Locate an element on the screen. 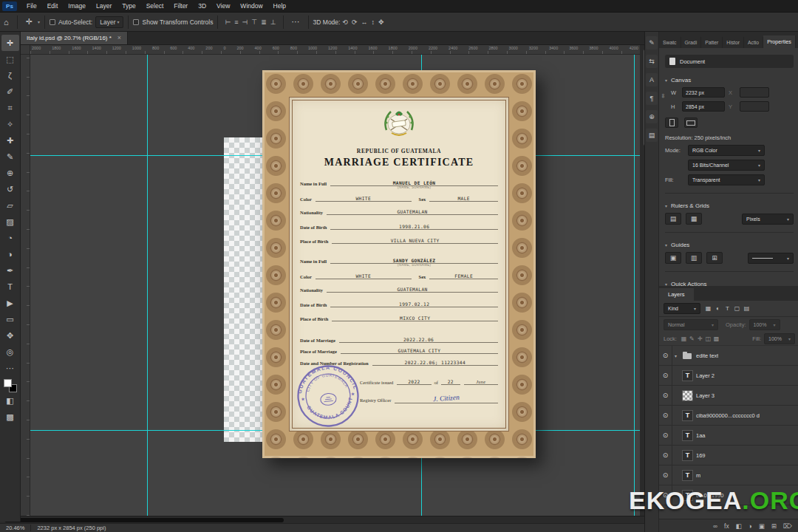 This screenshot has width=798, height=532. eyedropper-tool: ✧ is located at coordinates (10, 124).